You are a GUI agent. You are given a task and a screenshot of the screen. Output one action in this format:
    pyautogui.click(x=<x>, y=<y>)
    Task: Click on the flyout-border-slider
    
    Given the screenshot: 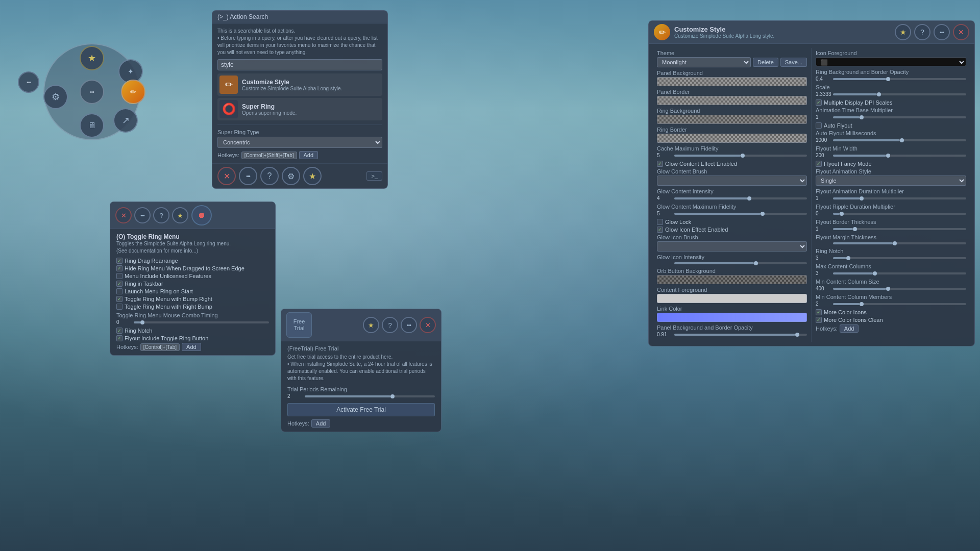 What is the action you would take?
    pyautogui.click(x=899, y=229)
    